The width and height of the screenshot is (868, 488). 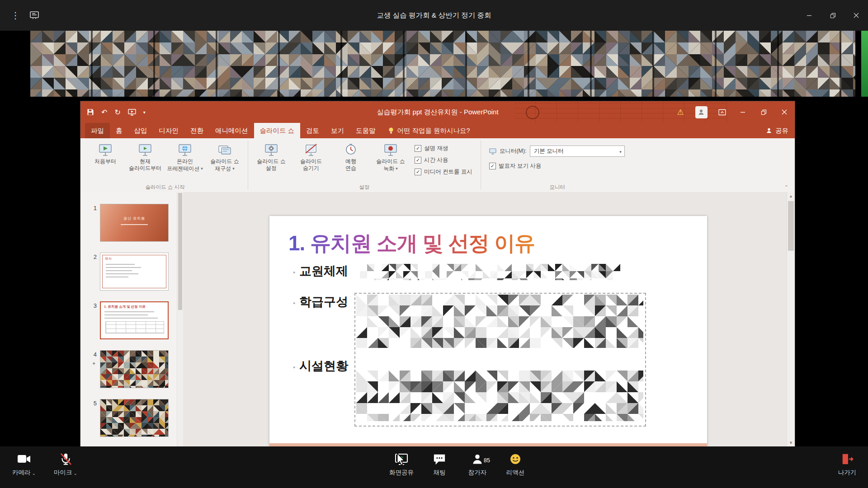 I want to click on thumbnail-panel-scrollbar, so click(x=180, y=319).